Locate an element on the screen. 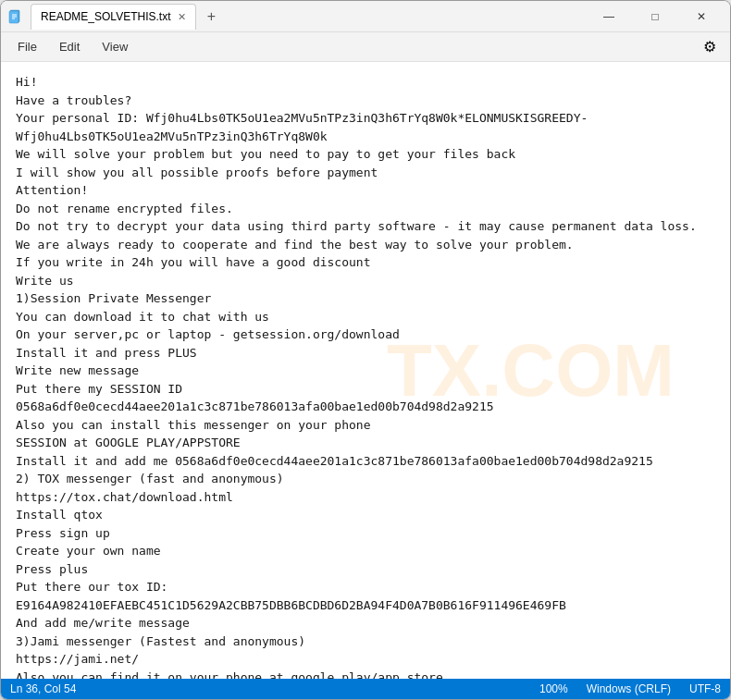 Image resolution: width=731 pixels, height=700 pixels. minimize-button: — is located at coordinates (609, 17).